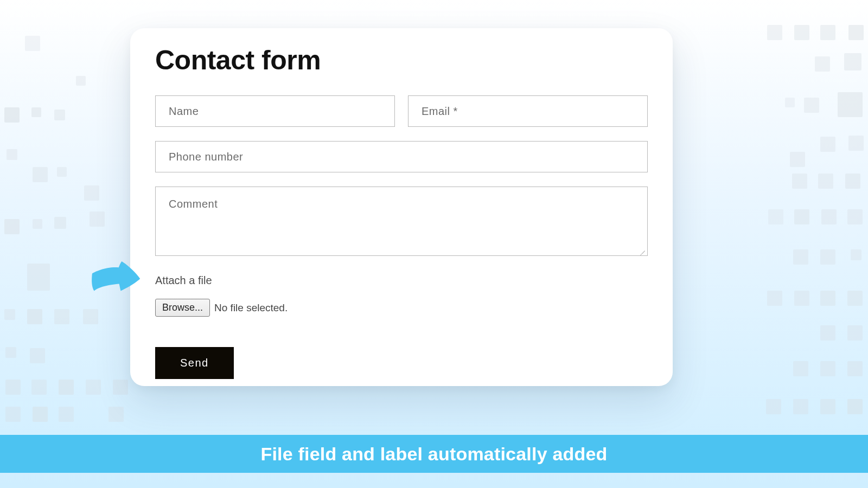 The image size is (868, 488). I want to click on email-field-wrapper, so click(528, 111).